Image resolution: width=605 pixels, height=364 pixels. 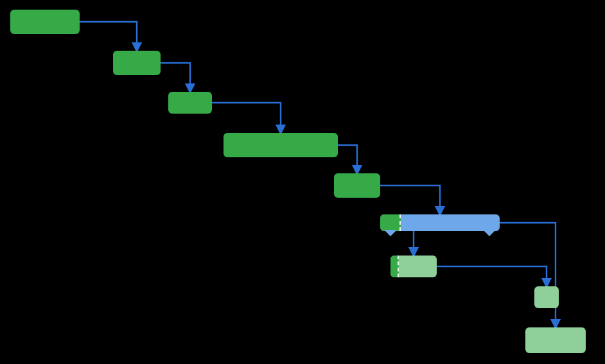 I want to click on node-n5, so click(x=357, y=186).